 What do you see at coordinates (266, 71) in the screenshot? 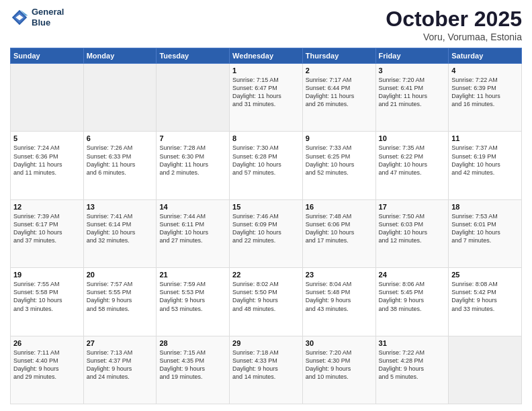
I see `day-number: 1` at bounding box center [266, 71].